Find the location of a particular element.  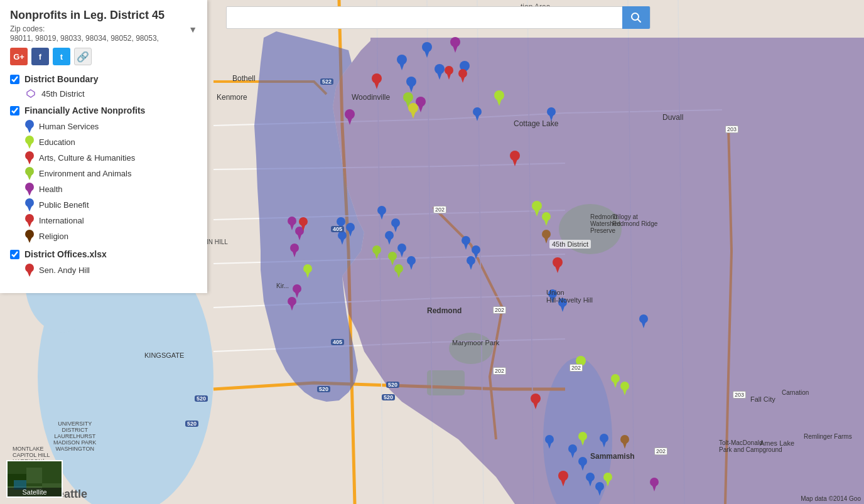

satellite-label: Satellite is located at coordinates (35, 492).